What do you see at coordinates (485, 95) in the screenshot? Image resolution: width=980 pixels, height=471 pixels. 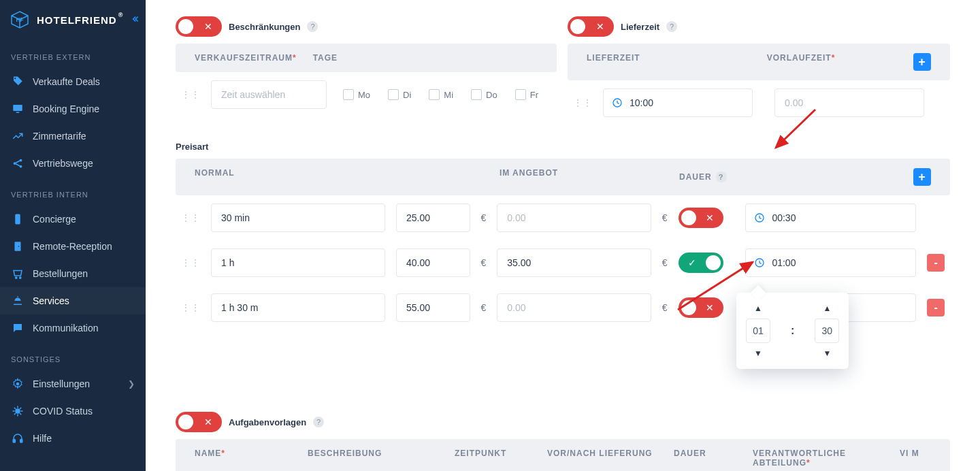 I see `day-checkbox: Do` at bounding box center [485, 95].